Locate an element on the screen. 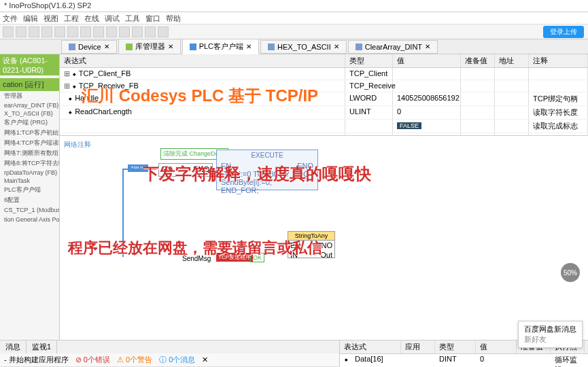  menu-online: 在线 is located at coordinates (92, 18).